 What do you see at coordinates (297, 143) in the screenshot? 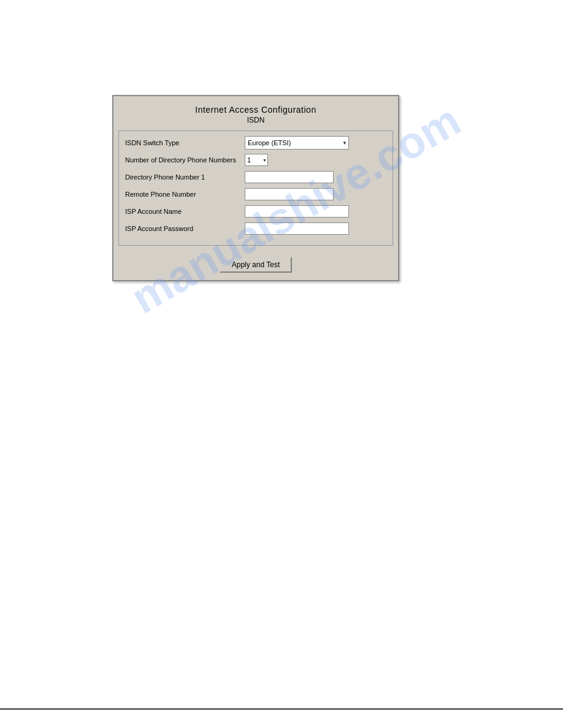
I see `isdn-switch-type-wrapper: Europe (ETSI) AT&T 5ESS NT DMS-100 Natio…` at bounding box center [297, 143].